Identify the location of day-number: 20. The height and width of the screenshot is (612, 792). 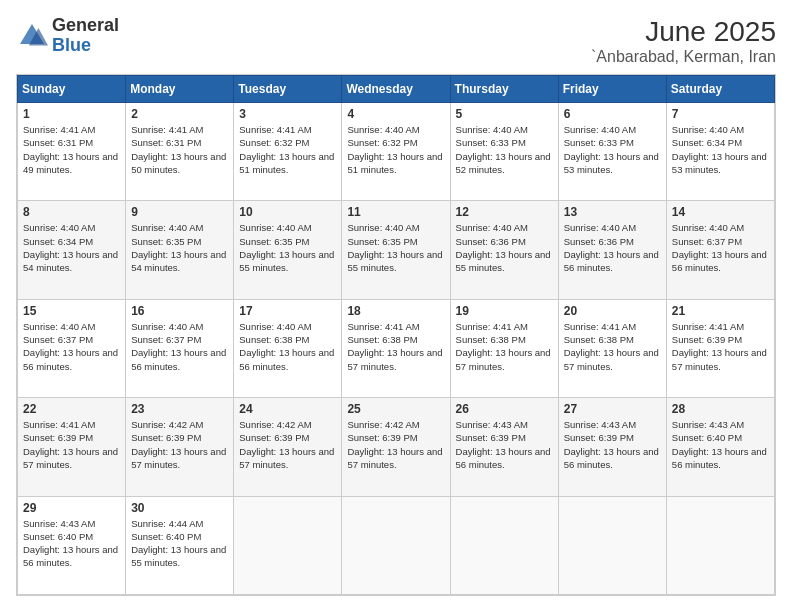
(612, 311).